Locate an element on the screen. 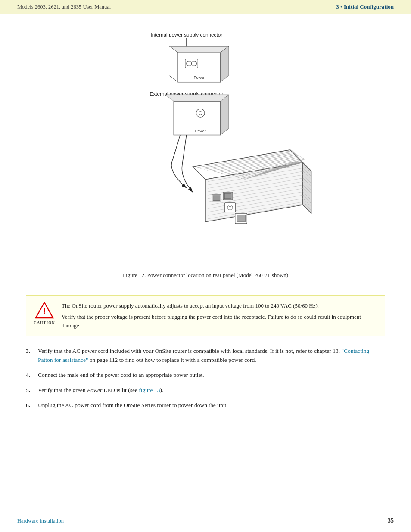  header-bar: Models 2603, 2621, and 2635 User Manual … is located at coordinates (206, 7).